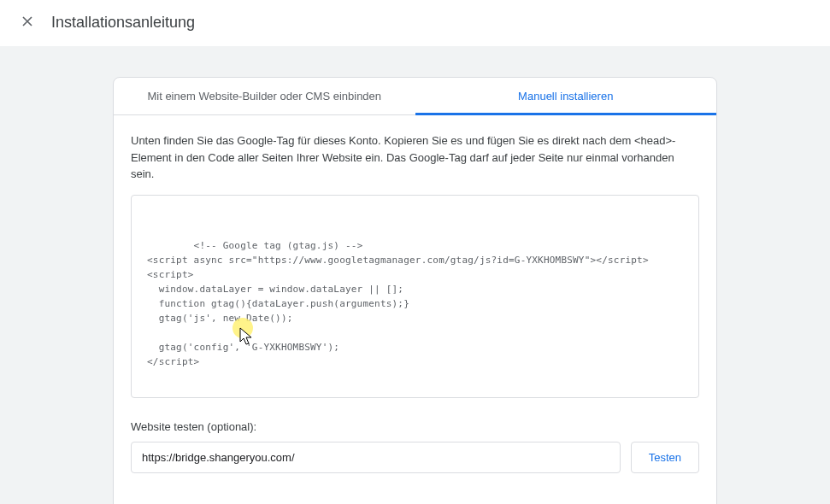 The width and height of the screenshot is (830, 504). Describe the element at coordinates (667, 218) in the screenshot. I see `copy-icon` at that location.